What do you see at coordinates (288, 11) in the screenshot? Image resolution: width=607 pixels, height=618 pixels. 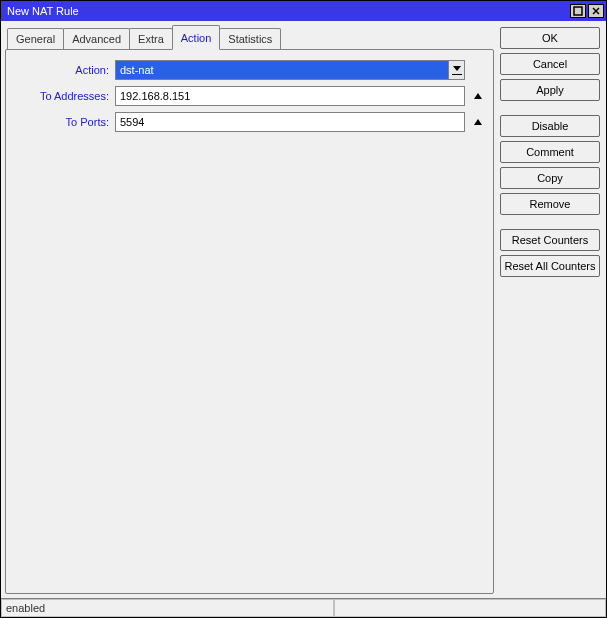 I see `window-title: New NAT Rule` at bounding box center [288, 11].